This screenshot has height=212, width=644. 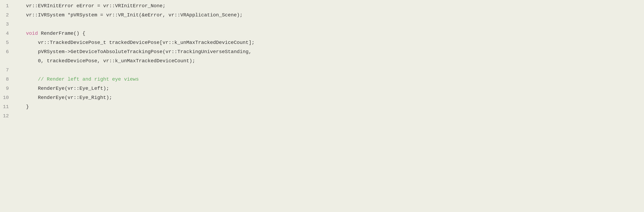 I want to click on line-content: 0, trackedDevicePose, vr::k_unMaxTracked…, so click(x=105, y=61).